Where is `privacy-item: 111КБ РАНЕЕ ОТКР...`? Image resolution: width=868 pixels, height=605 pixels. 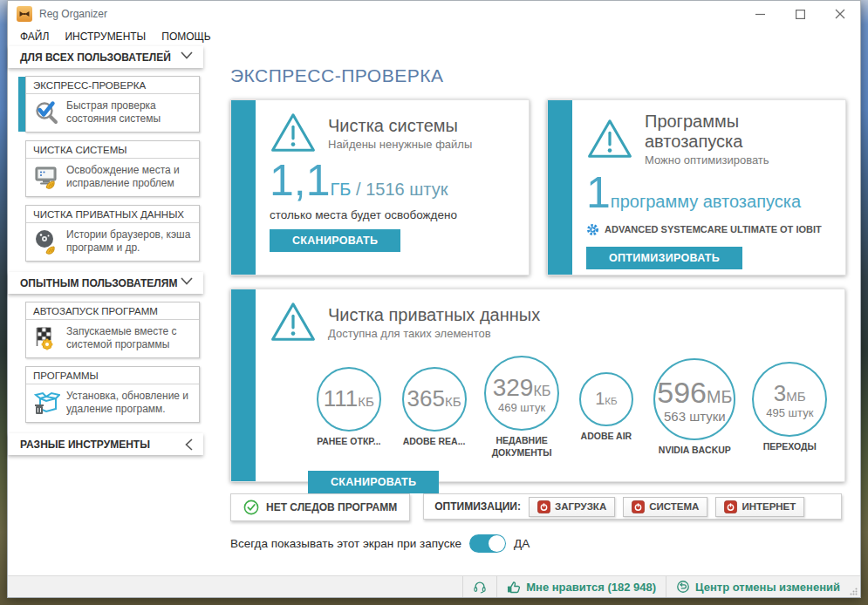
privacy-item: 111КБ РАНЕЕ ОТКР... is located at coordinates (349, 408).